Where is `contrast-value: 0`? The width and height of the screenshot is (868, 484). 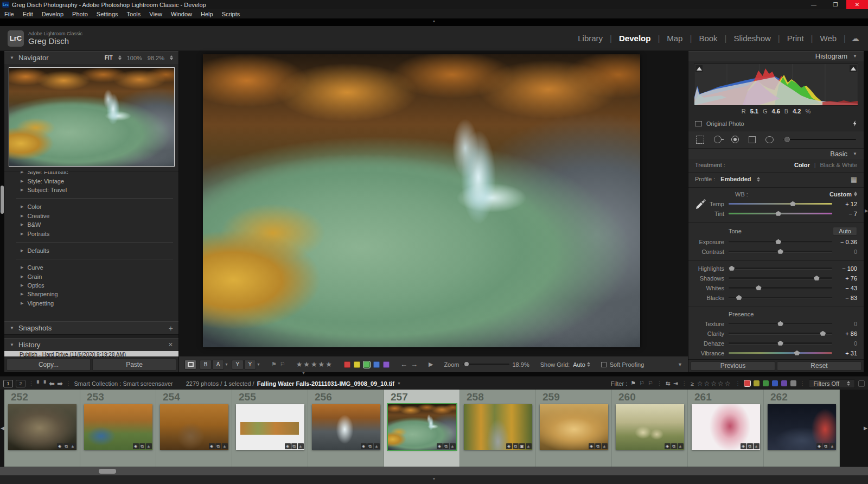
contrast-value: 0 is located at coordinates (845, 252).